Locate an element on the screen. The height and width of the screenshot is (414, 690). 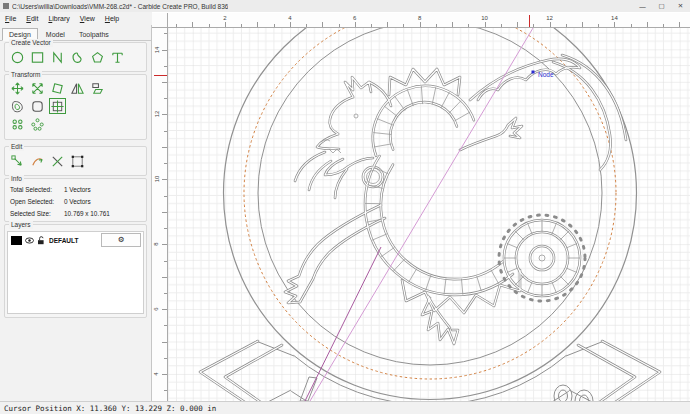
ruler-corner is located at coordinates (160, 20).